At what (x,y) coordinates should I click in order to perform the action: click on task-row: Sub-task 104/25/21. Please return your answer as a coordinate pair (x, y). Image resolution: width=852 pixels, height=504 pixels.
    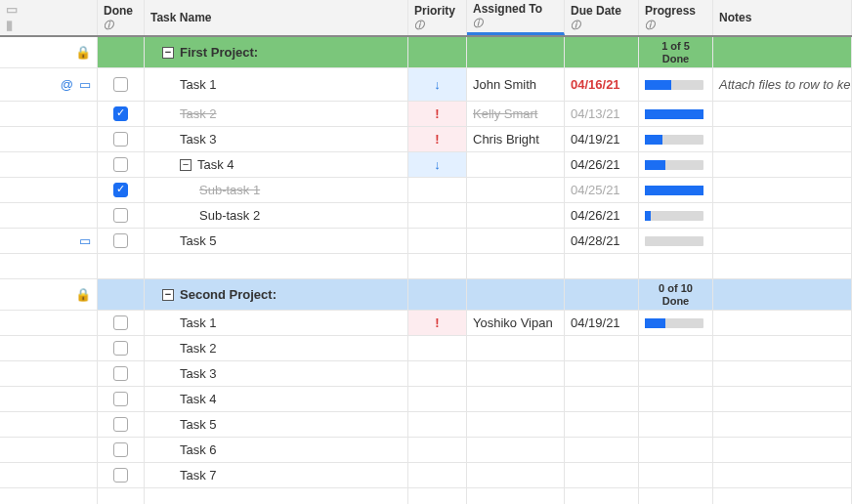
    Looking at the image, I should click on (426, 190).